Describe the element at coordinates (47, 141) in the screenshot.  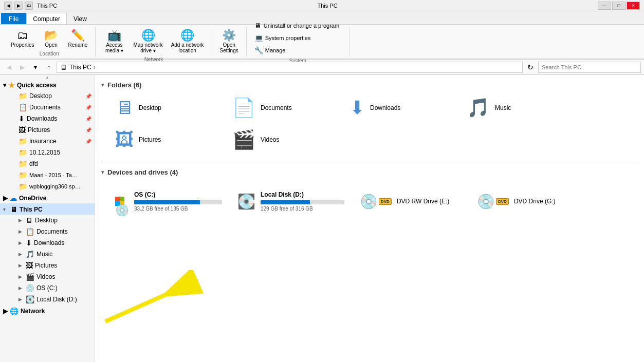
I see `quick-access-items: 📁 Desktop 📌 📋 Documents 📌 ⬇ Downloads 📌 …` at that location.